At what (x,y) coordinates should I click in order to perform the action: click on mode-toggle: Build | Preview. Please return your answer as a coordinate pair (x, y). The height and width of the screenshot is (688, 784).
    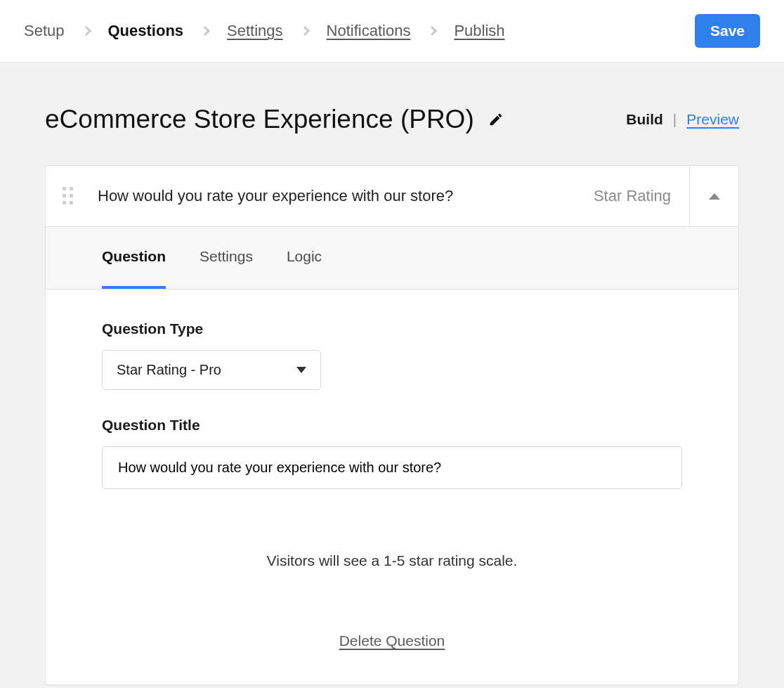
    Looking at the image, I should click on (683, 119).